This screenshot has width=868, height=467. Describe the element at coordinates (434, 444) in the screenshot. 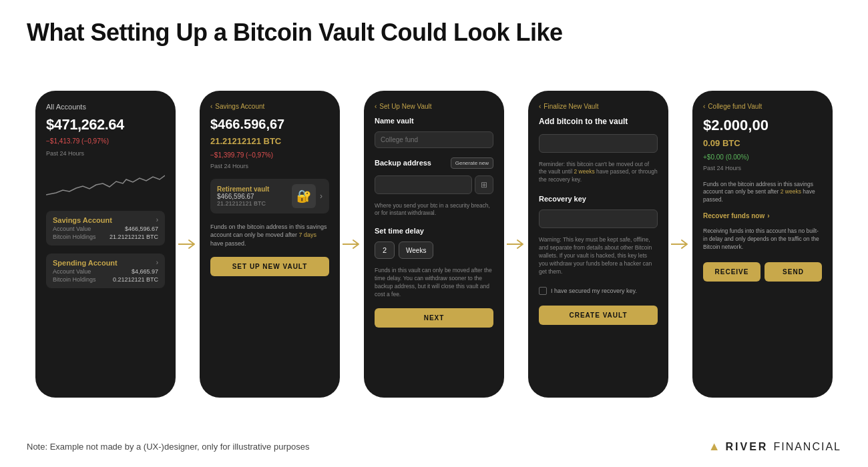

I see `footer: Note: Example not made by a (UX-)designe…` at that location.